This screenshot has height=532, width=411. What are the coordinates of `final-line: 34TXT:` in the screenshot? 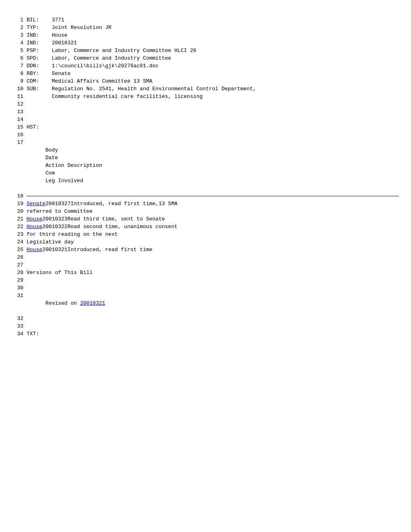 It's located at (206, 334).